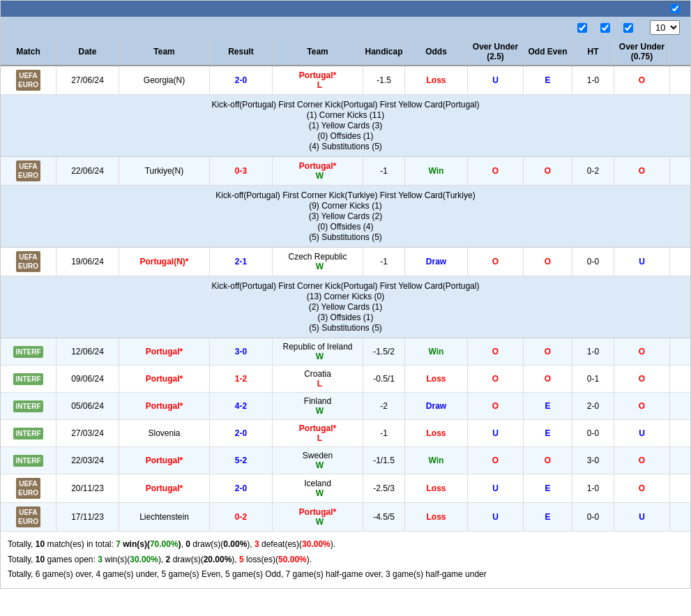 The image size is (691, 616). I want to click on col-date: Date, so click(88, 52).